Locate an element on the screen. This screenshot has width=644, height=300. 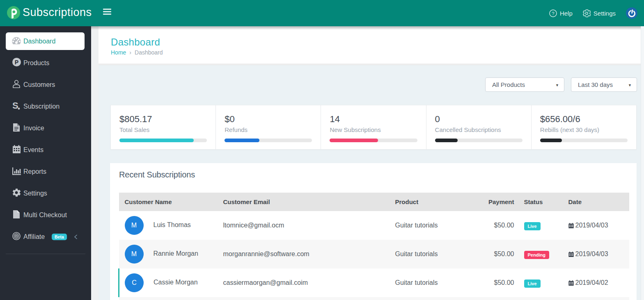
svg-text: P is located at coordinates (16, 62).